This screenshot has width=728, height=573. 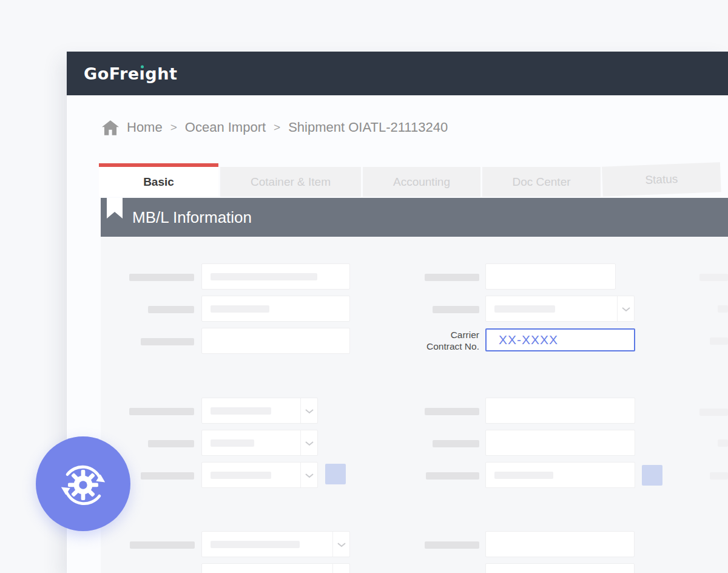 I want to click on carrier-contract-input, so click(x=561, y=340).